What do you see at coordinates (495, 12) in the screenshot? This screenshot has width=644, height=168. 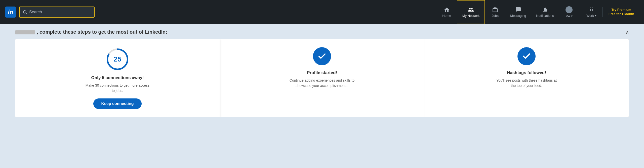 I see `nav-item-jobs: Jobs` at bounding box center [495, 12].